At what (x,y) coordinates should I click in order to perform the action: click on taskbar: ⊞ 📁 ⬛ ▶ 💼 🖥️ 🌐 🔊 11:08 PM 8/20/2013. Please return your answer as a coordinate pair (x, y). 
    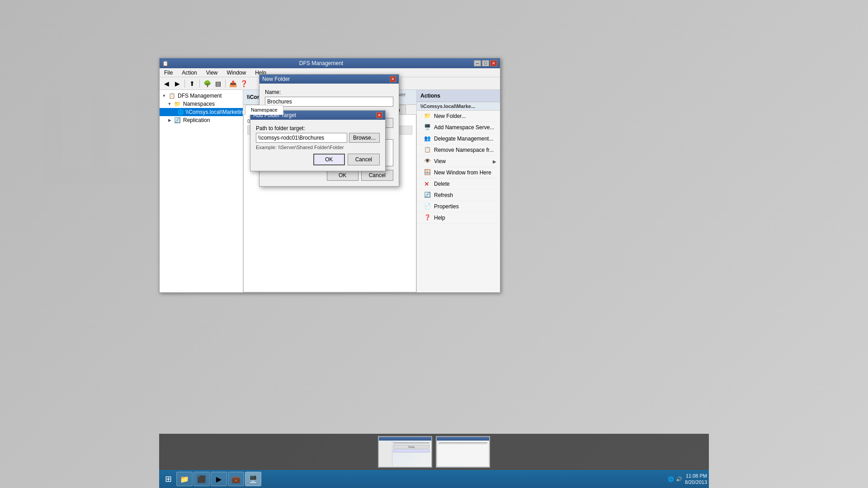
    Looking at the image, I should click on (434, 479).